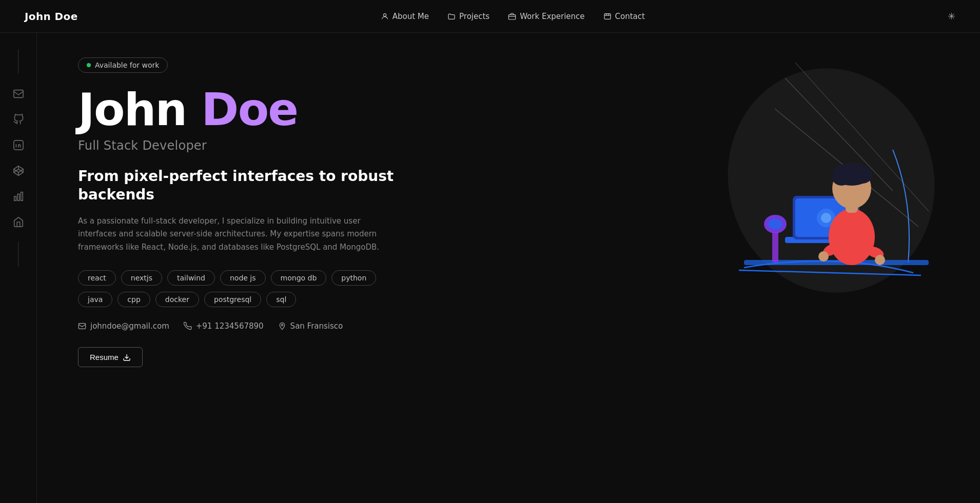 The width and height of the screenshot is (980, 503). Describe the element at coordinates (816, 170) in the screenshot. I see `hero-illustration` at that location.